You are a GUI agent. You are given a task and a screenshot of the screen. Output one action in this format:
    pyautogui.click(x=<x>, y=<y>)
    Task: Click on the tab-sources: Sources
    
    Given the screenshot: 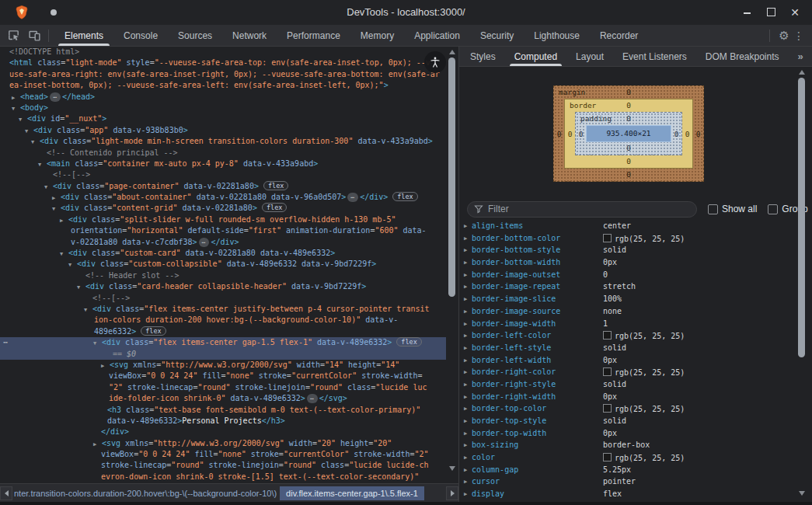 What is the action you would take?
    pyautogui.click(x=195, y=36)
    